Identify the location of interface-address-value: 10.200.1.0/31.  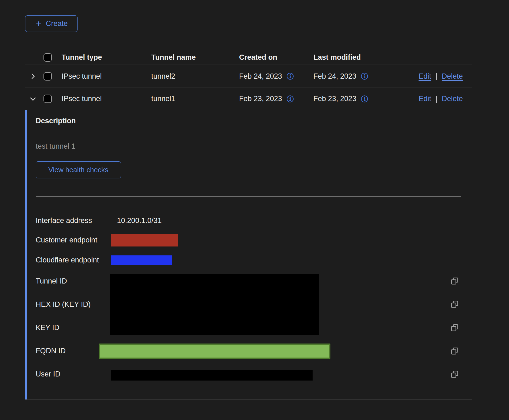
(139, 221).